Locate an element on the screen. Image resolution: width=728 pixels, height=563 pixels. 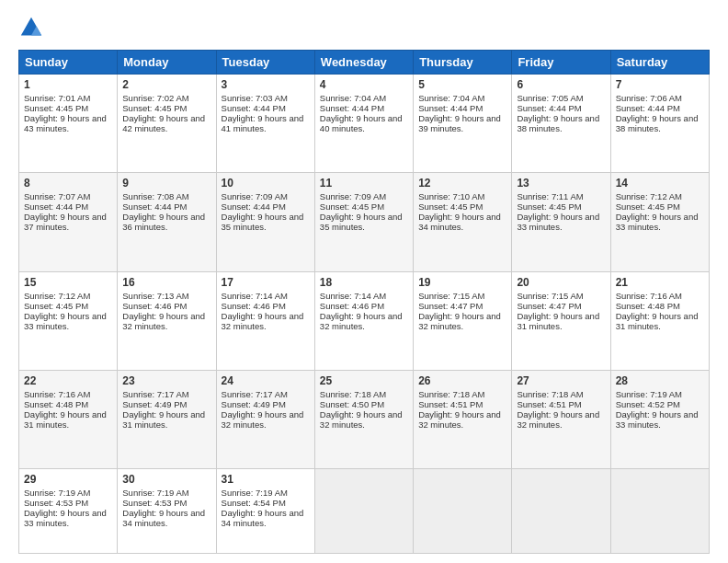
sunset: Sunset: 4:54 PM is located at coordinates (254, 502).